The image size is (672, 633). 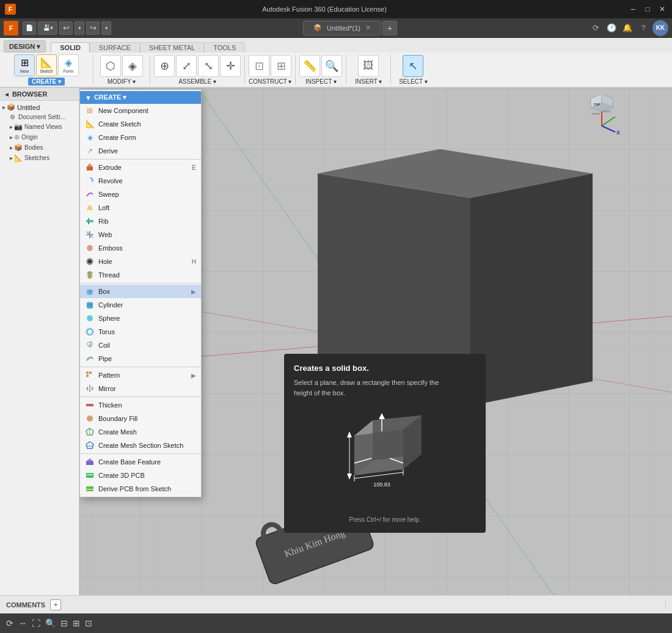 I want to click on user-avatar: KK, so click(x=660, y=28).